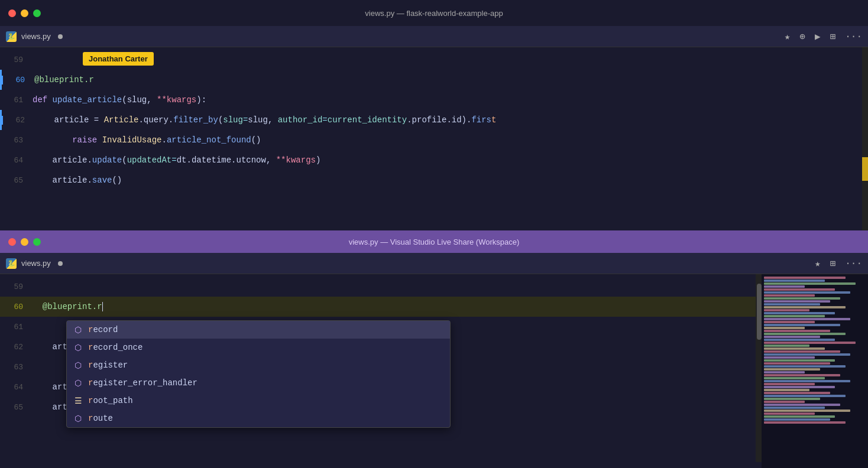 The image size is (868, 468). What do you see at coordinates (434, 264) in the screenshot?
I see `bottom-tab-bar: 🐍 views.py ★ ⊞ ···` at bounding box center [434, 264].